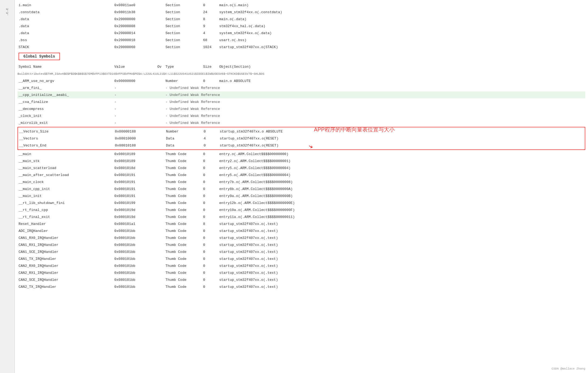 Image resolution: width=588 pixels, height=373 pixels. What do you see at coordinates (211, 47) in the screenshot?
I see `symbol-size: 1024` at bounding box center [211, 47].